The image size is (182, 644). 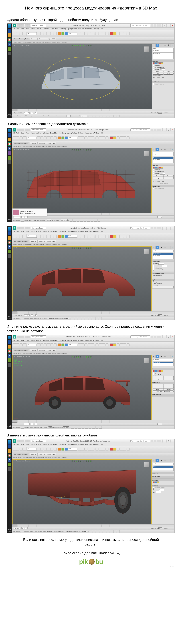 What do you see at coordinates (90, 427) in the screenshot?
I see `zoom-icon` at bounding box center [90, 427].